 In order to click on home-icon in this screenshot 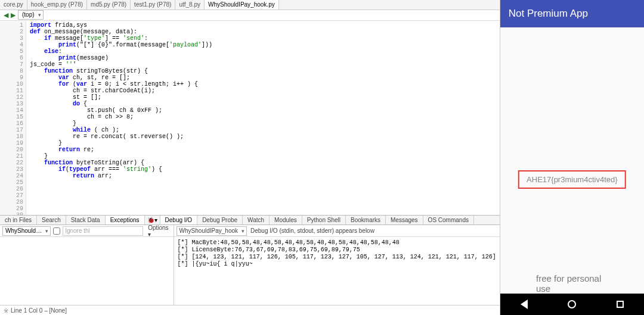, I will do `click(572, 304)`.